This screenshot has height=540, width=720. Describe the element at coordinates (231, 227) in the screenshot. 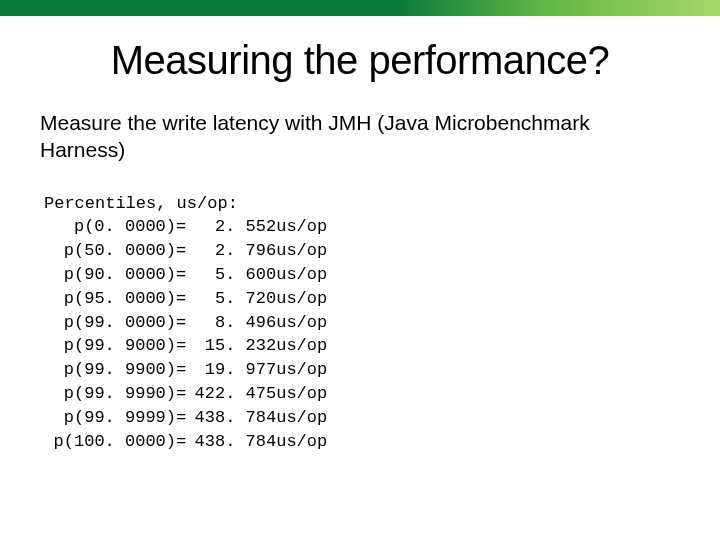

I see `percentile-value: 2. 552` at that location.